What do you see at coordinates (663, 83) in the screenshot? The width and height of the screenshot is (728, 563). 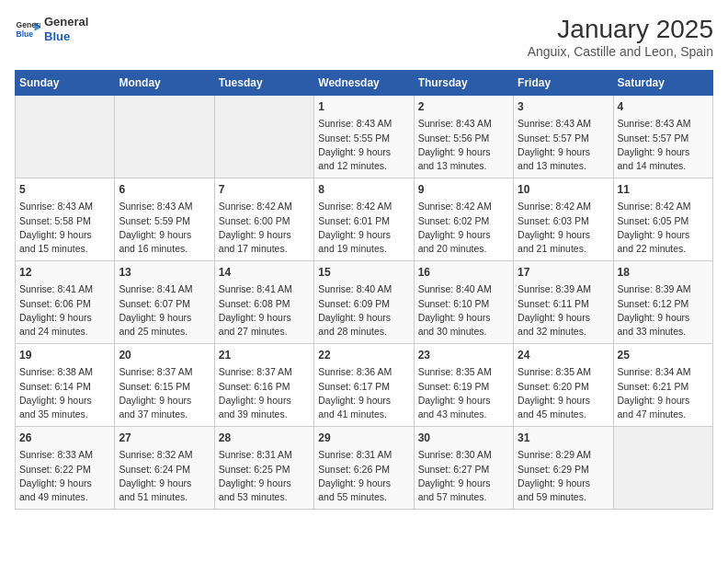 I see `weekday-header-saturday: Saturday` at bounding box center [663, 83].